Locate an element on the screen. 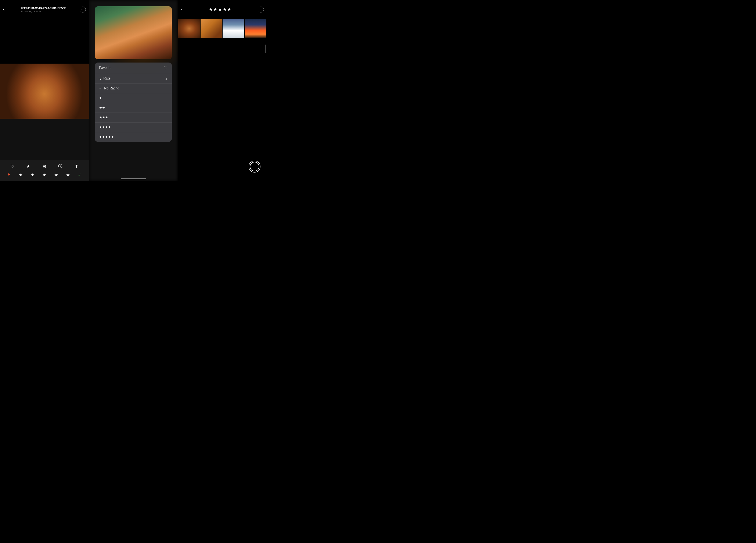 The image size is (756, 543). back-button: ‹ is located at coordinates (4, 9).